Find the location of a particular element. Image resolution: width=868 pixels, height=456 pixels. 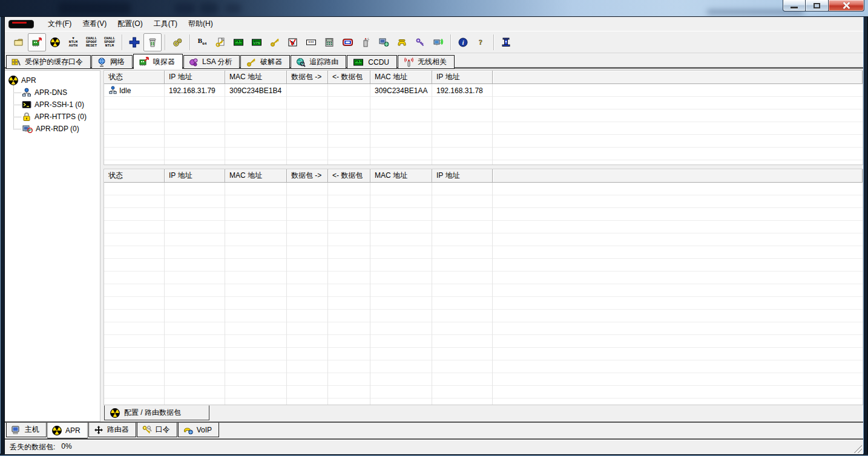

inner-tab-strip: 配置 / 路由数据包 is located at coordinates (483, 414).